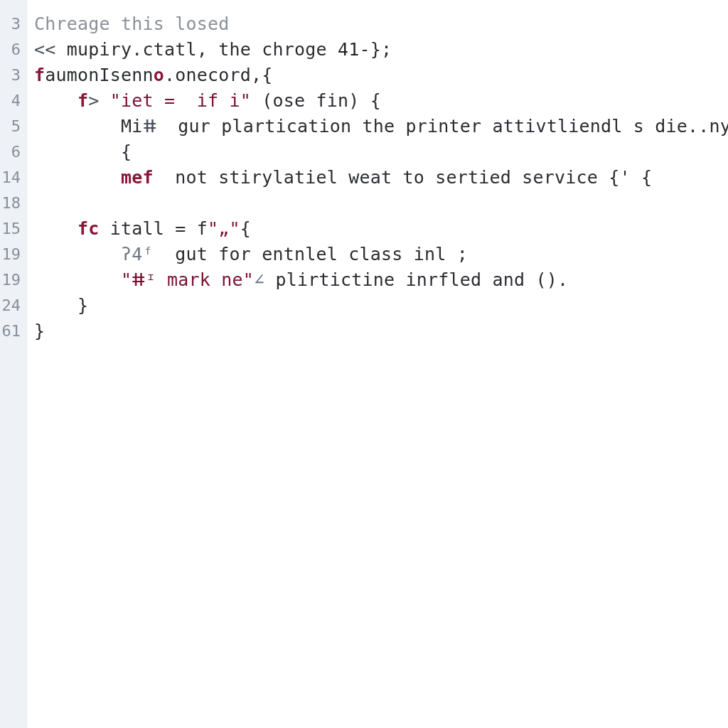 This screenshot has width=728, height=728. Describe the element at coordinates (381, 127) in the screenshot. I see `code-line: Miⵌ gur plartication the printer attivtl…` at that location.